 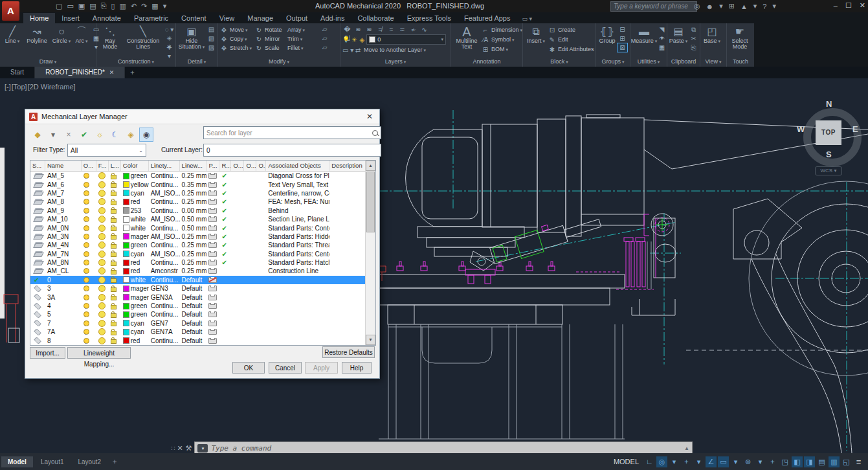 What do you see at coordinates (834, 462) in the screenshot?
I see `hardware-accel-icon: ▥` at bounding box center [834, 462].